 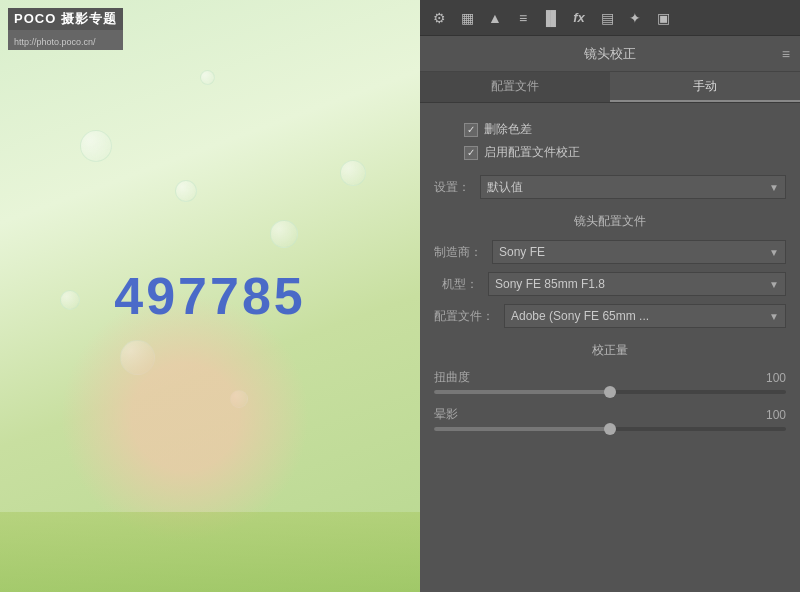 I want to click on checkbox-chroma: ✓, so click(x=471, y=130).